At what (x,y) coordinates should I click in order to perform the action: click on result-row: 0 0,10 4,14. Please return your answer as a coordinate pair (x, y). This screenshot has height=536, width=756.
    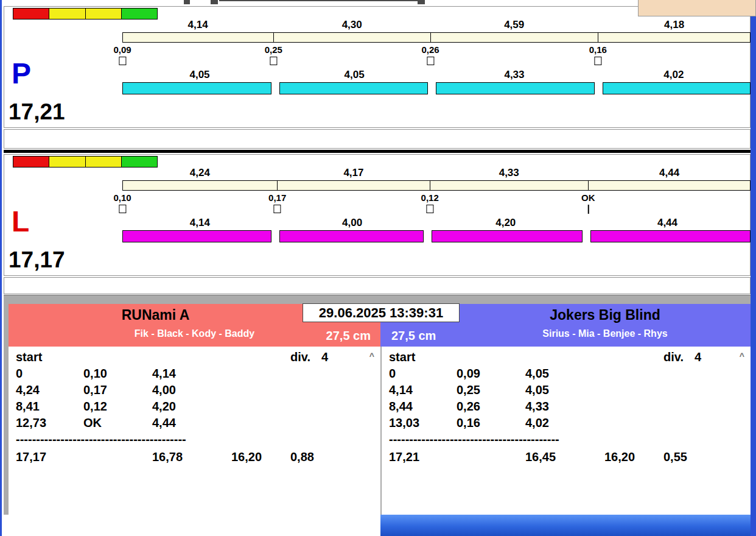
    Looking at the image, I should click on (186, 375).